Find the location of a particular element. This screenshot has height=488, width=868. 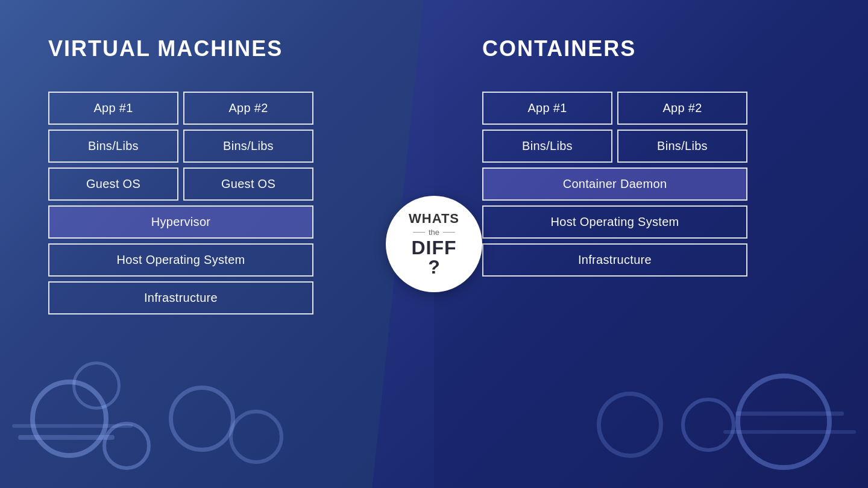

badge-question-text: ? is located at coordinates (434, 267).